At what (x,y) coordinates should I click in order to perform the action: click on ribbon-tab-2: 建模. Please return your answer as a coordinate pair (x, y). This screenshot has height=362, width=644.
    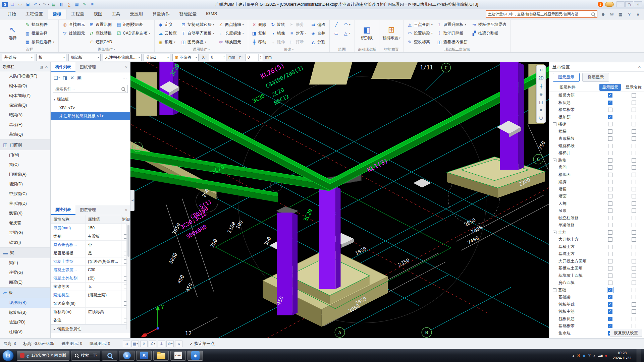
    Looking at the image, I should click on (57, 14).